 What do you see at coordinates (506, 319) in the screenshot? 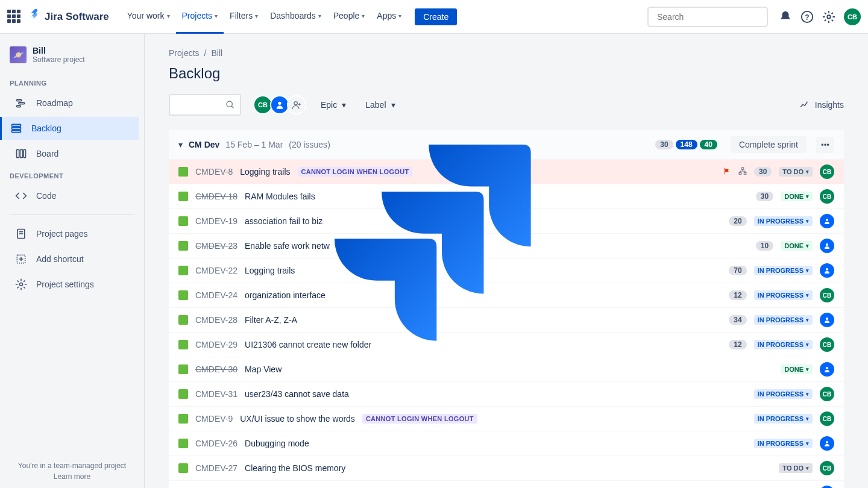
I see `issue-row: CMDEV-28Filter A-Z, Z-A34IN PROGRESS▾` at bounding box center [506, 319].